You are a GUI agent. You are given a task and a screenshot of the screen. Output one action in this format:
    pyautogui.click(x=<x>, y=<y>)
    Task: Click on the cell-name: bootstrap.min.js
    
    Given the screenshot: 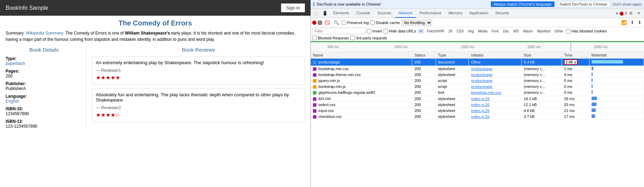 What is the action you would take?
    pyautogui.click(x=362, y=87)
    